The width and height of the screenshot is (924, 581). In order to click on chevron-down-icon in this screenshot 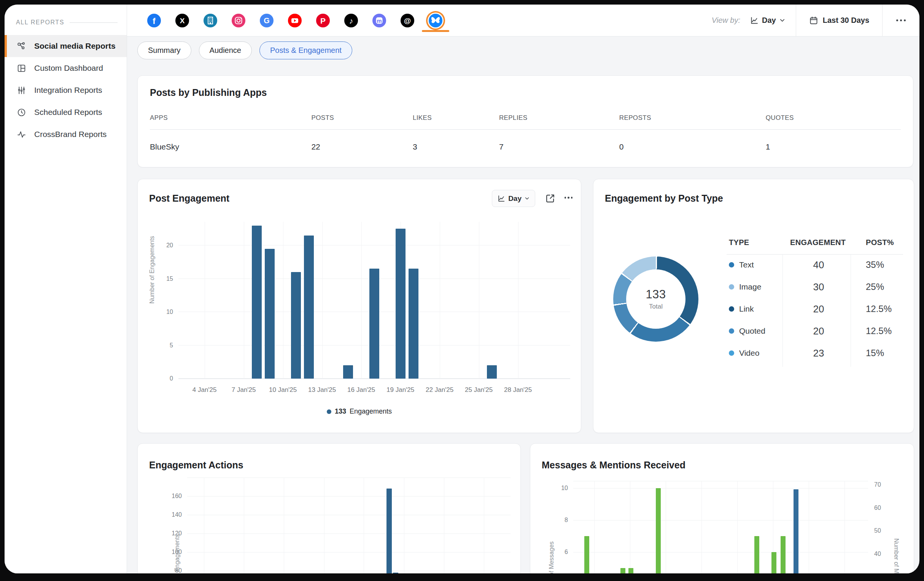, I will do `click(527, 199)`.